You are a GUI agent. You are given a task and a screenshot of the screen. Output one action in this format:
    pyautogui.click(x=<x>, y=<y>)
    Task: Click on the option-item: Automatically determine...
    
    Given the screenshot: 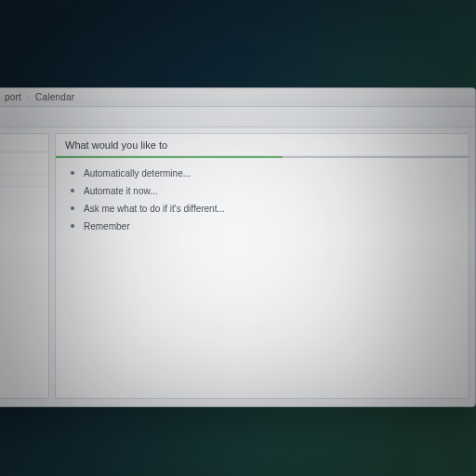 What is the action you would take?
    pyautogui.click(x=262, y=174)
    